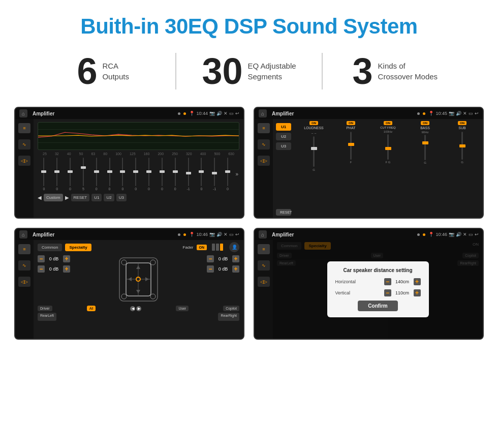 This screenshot has width=498, height=448. Describe the element at coordinates (453, 113) in the screenshot. I see `status-icons-2: 📍 10:45 📷 🔊 ✕ ▭ ↩` at that location.